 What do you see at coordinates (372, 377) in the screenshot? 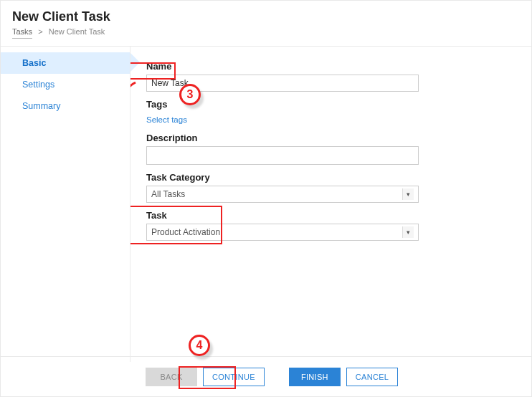
I see `cancel-button: CANCEL` at bounding box center [372, 377].